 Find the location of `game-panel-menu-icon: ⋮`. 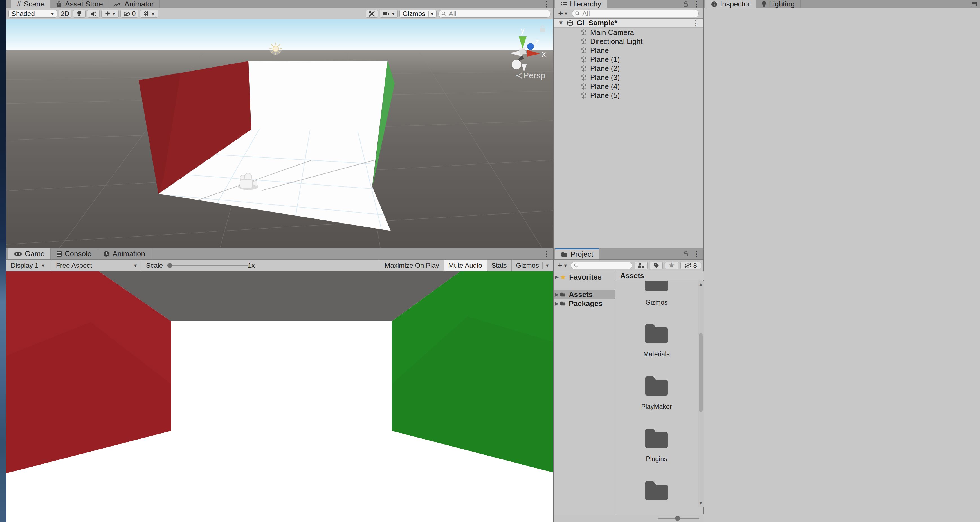

game-panel-menu-icon: ⋮ is located at coordinates (546, 254).